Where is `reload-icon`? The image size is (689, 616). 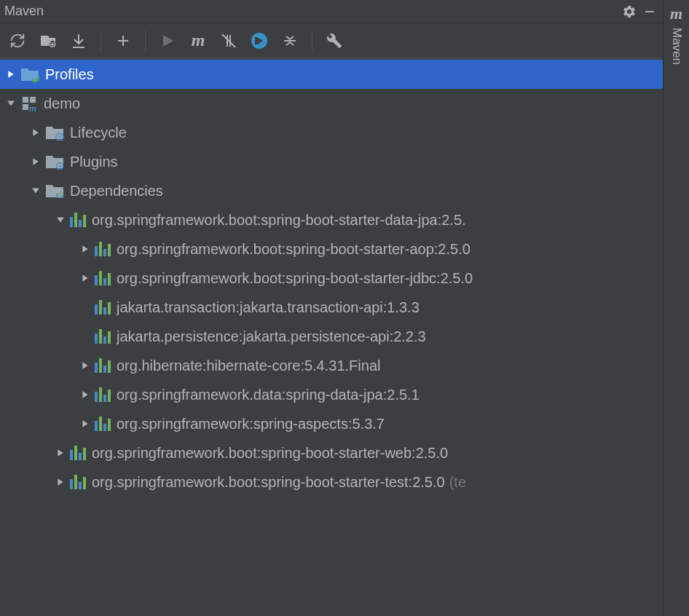 reload-icon is located at coordinates (17, 41).